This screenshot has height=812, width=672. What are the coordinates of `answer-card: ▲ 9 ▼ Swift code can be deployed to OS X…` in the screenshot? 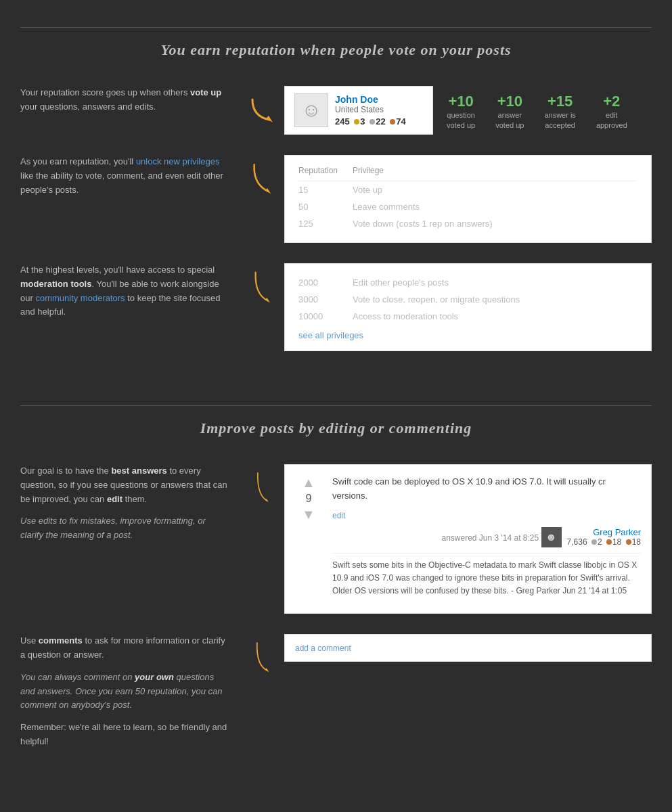 It's located at (468, 539).